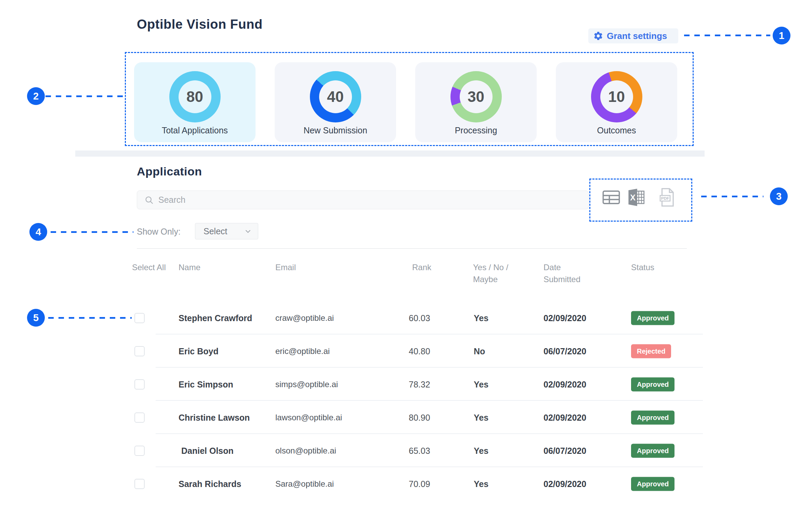 The image size is (812, 513). What do you see at coordinates (198, 351) in the screenshot?
I see `applicant-name: Eric Boyd` at bounding box center [198, 351].